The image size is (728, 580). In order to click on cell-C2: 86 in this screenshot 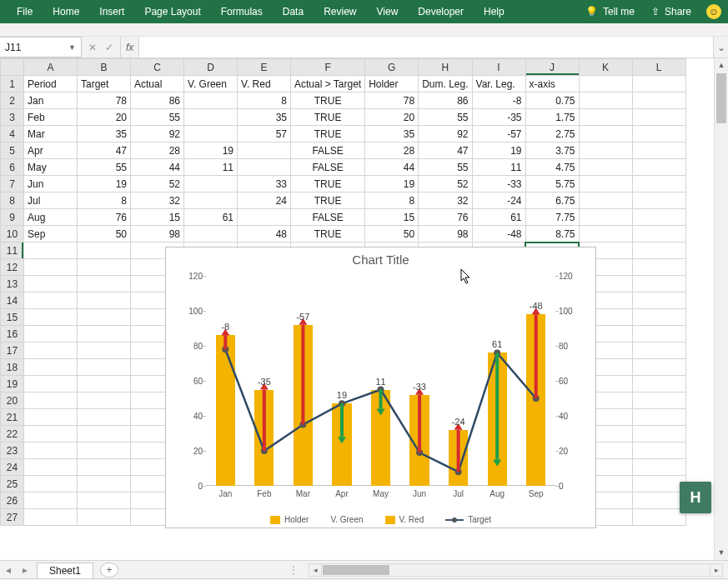, I will do `click(158, 101)`.